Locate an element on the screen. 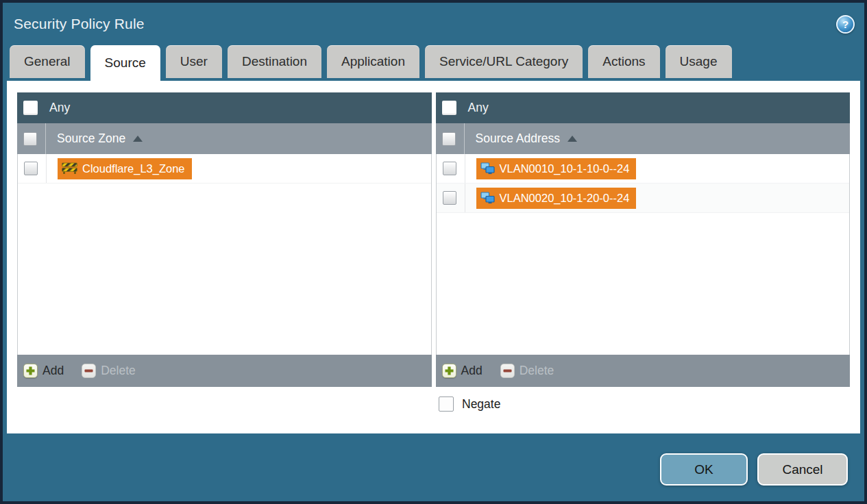  cancel-button: Cancel is located at coordinates (803, 470).